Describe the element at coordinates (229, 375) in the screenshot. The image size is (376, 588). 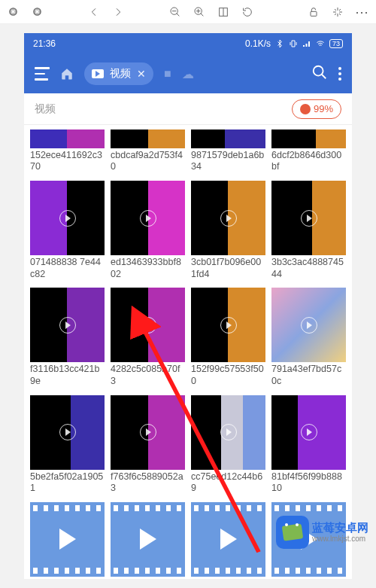
I see `video-filename: 152f99c57553f500` at that location.